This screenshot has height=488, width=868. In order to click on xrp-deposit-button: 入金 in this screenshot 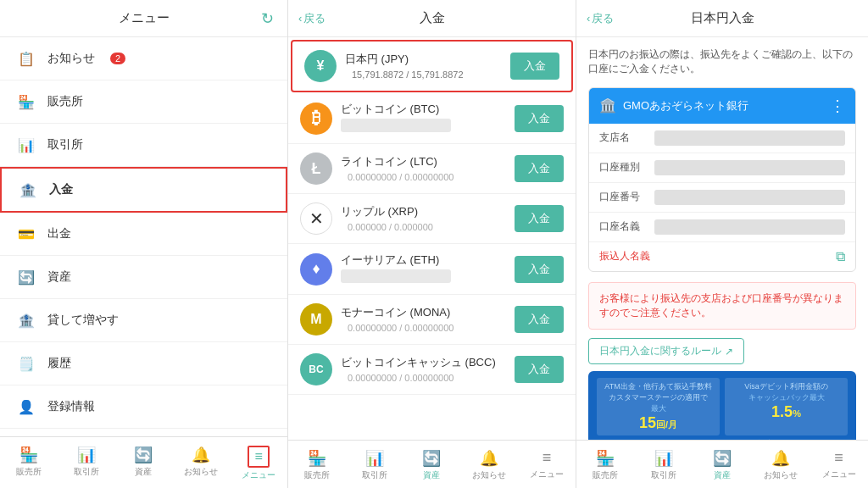, I will do `click(539, 219)`.